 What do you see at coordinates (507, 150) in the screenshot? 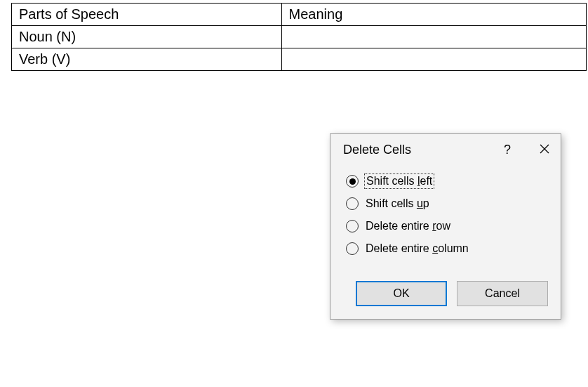
I see `help-button: ?` at bounding box center [507, 150].